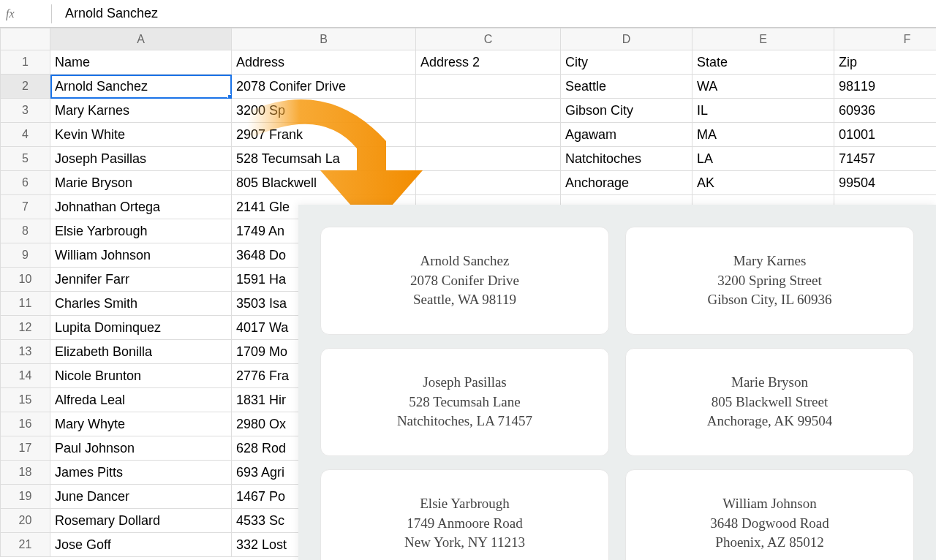 The image size is (936, 560). What do you see at coordinates (488, 63) in the screenshot?
I see `cell: Address 2` at bounding box center [488, 63].